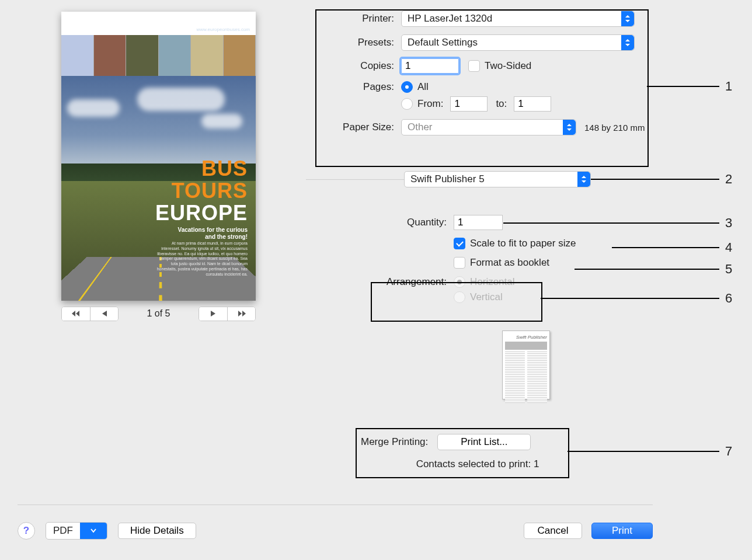  I want to click on merge-status: Contacts selected to print: 1, so click(478, 464).